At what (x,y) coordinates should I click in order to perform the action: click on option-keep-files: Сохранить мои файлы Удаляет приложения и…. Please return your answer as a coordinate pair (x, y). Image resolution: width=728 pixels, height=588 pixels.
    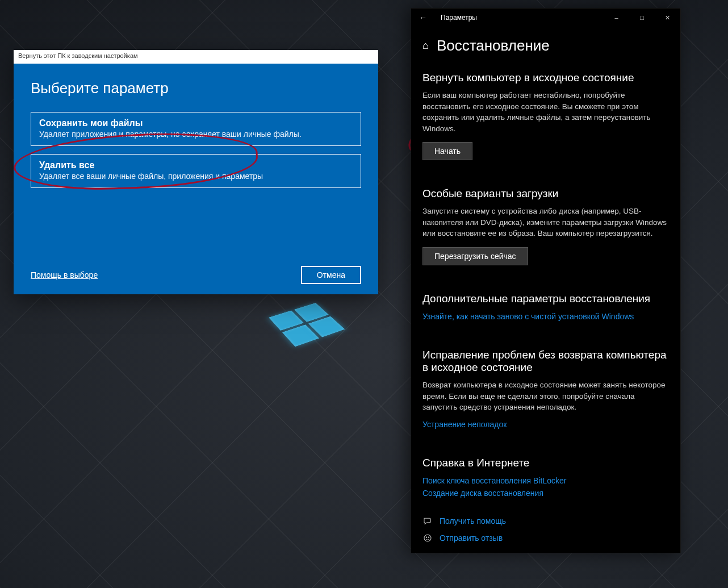
    Looking at the image, I should click on (196, 129).